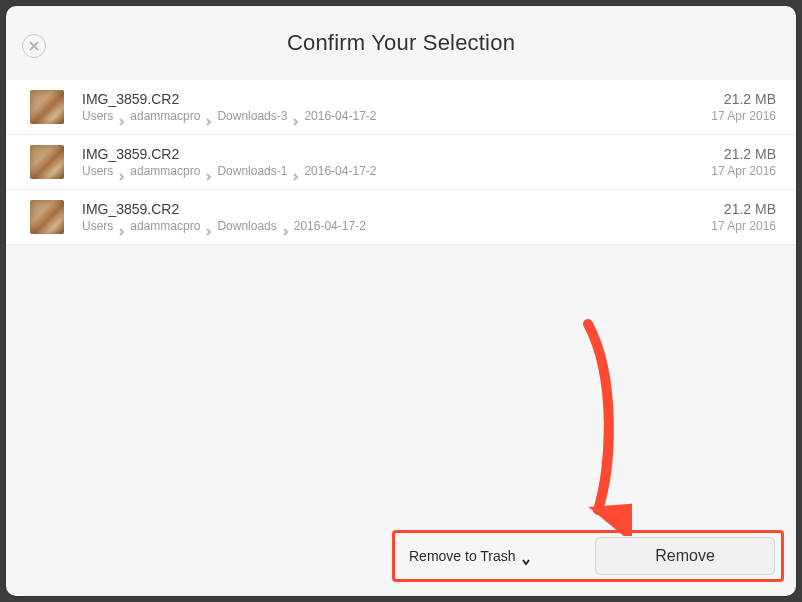  What do you see at coordinates (401, 108) in the screenshot?
I see `file-row: IMG_3859.CR2 UsersadammacproDownloads-32…` at bounding box center [401, 108].